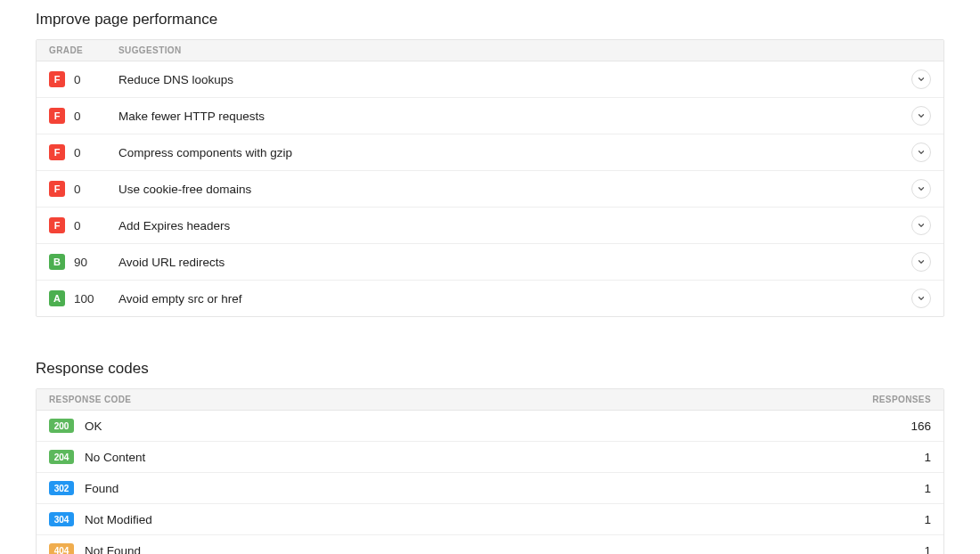  I want to click on grade-badge: B, so click(57, 262).